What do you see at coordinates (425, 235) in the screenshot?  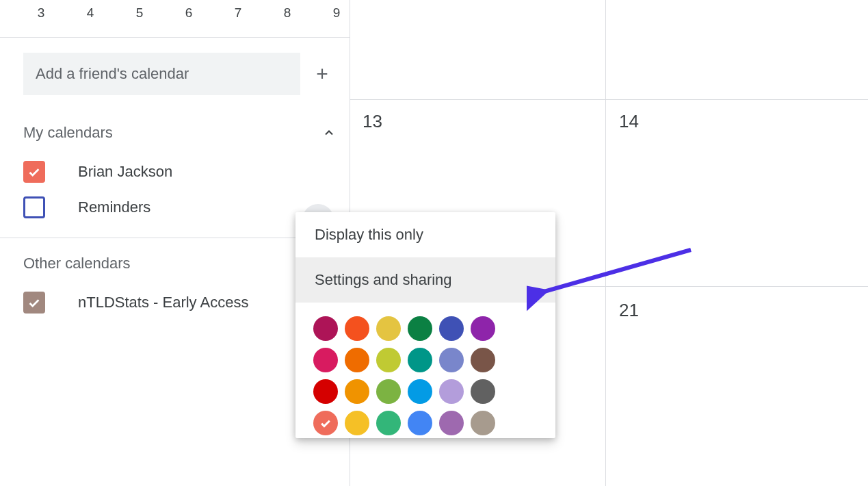 I see `menu-display-only: Display this only` at bounding box center [425, 235].